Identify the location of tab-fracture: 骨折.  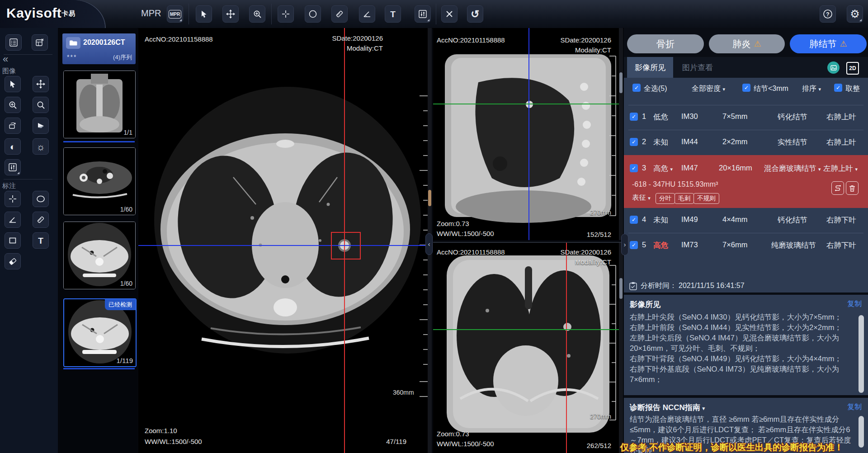
(665, 44).